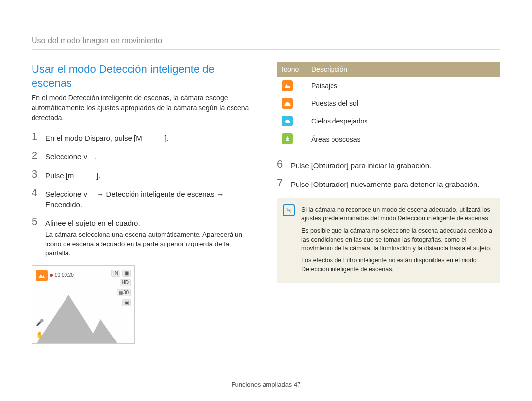 The height and width of the screenshot is (401, 532). I want to click on step-number: 6, so click(281, 165).